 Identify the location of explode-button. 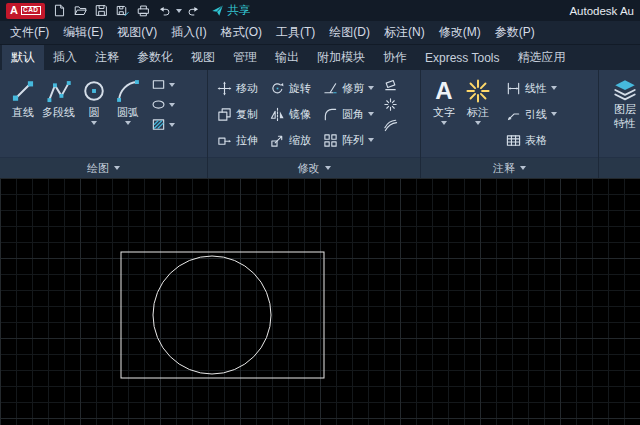
(390, 104).